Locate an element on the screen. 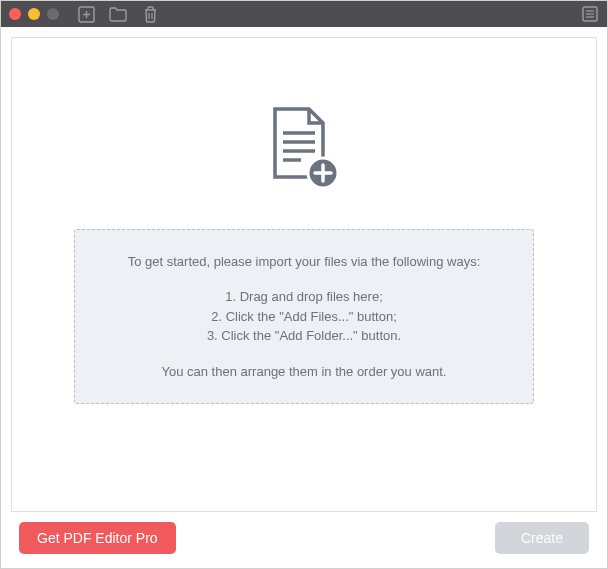 This screenshot has height=569, width=608. document-add-icon is located at coordinates (304, 152).